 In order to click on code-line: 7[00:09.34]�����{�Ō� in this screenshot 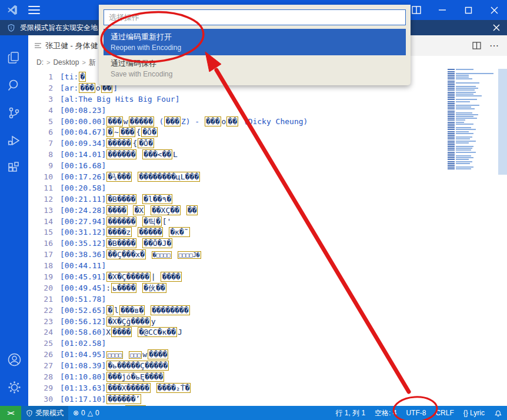, I will do `click(268, 144)`.